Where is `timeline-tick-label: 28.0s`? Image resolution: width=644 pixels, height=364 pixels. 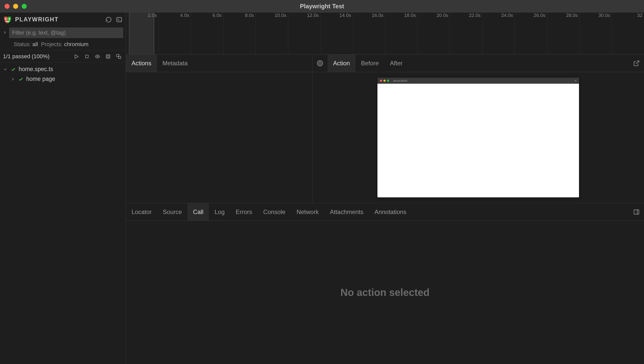 timeline-tick-label: 28.0s is located at coordinates (573, 15).